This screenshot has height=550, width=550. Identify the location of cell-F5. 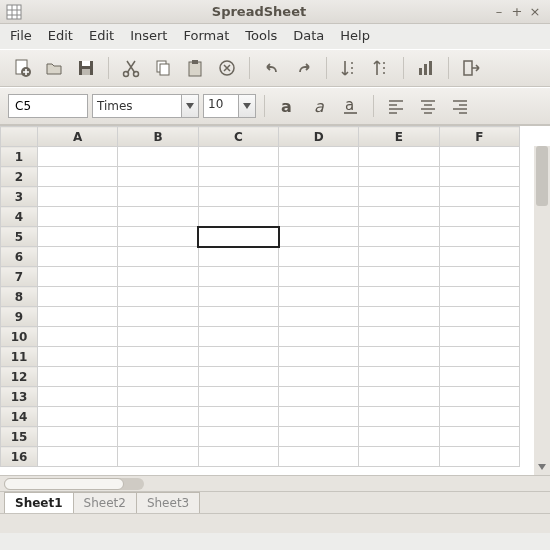
(479, 237).